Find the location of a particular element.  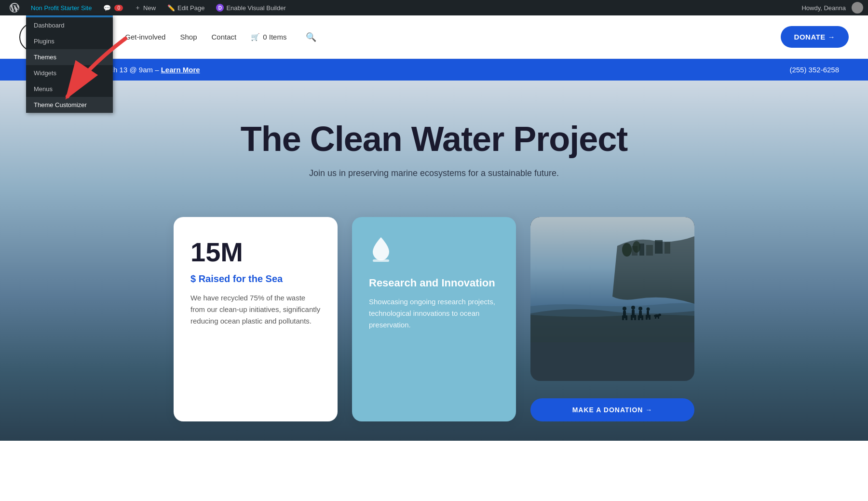

menus-menu-item: Menus is located at coordinates (69, 89).